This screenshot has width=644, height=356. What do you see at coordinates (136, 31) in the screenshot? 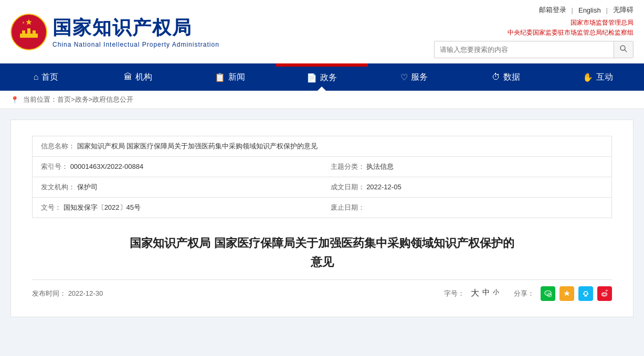
I see `logo-text-area: 国家知识产权局 China National Intellectual Prop…` at bounding box center [136, 31].